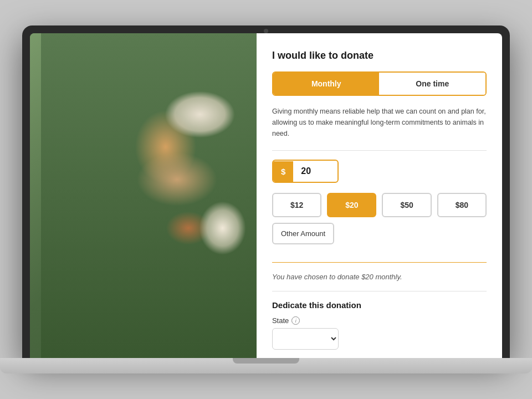 Image resolution: width=532 pixels, height=399 pixels. I want to click on monthly-button: Monthly, so click(326, 84).